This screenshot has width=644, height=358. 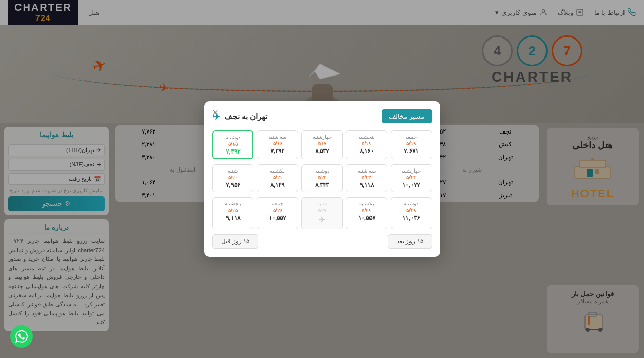 What do you see at coordinates (407, 116) in the screenshot?
I see `reverse-route-button: مسیر مخالف` at bounding box center [407, 116].